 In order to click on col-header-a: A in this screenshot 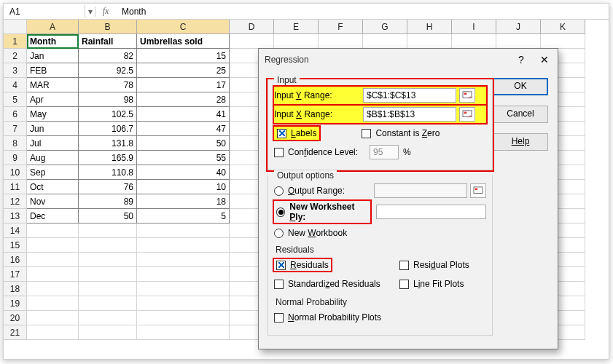, I will do `click(52, 27)`.